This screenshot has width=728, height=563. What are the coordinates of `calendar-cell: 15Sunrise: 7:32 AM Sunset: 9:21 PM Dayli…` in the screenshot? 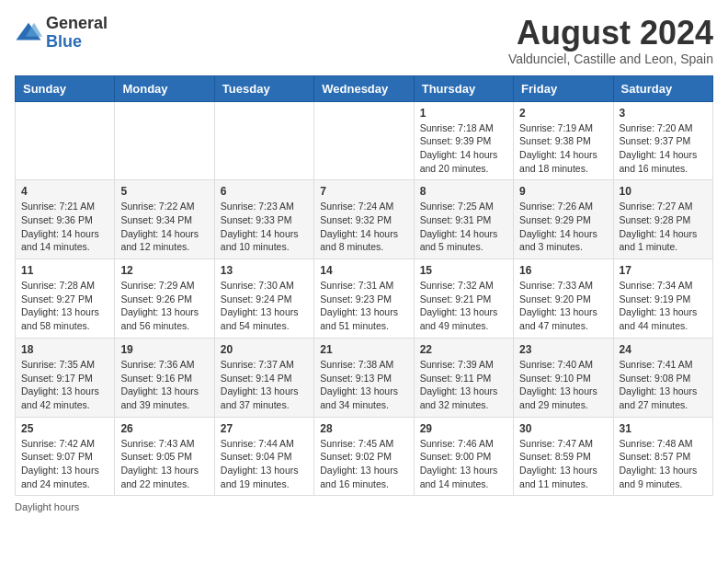 It's located at (463, 299).